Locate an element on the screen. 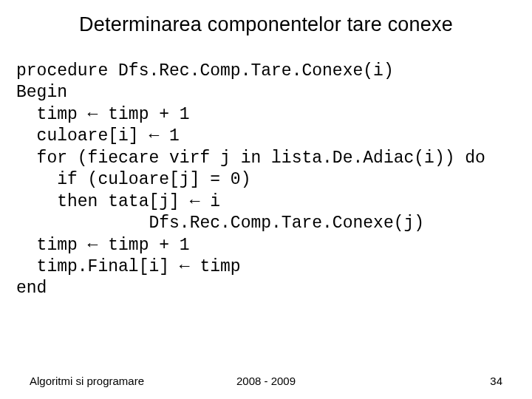 Image resolution: width=532 pixels, height=399 pixels. code-line: if (culoare[j] = 0) is located at coordinates (133, 180).